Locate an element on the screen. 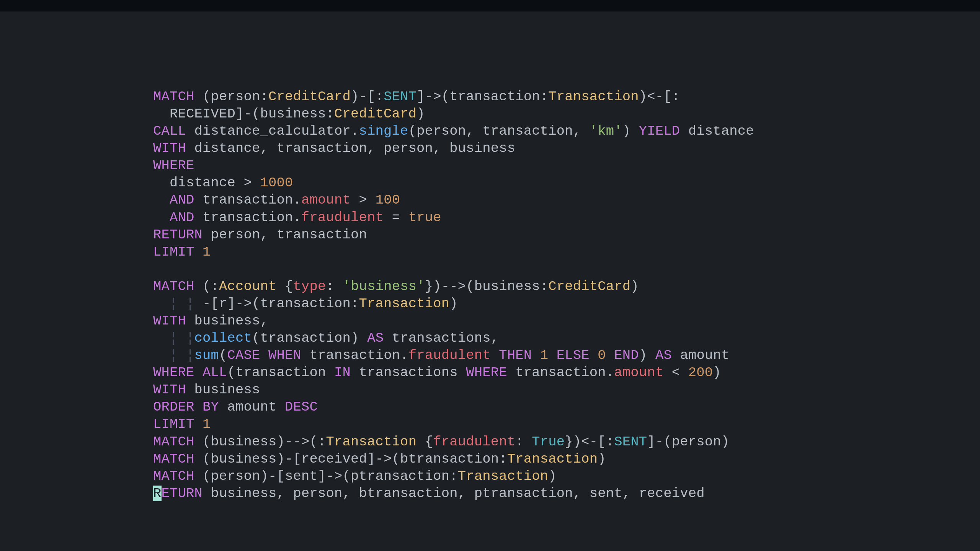 The image size is (980, 551). token-kw: WHERE is located at coordinates (174, 373).